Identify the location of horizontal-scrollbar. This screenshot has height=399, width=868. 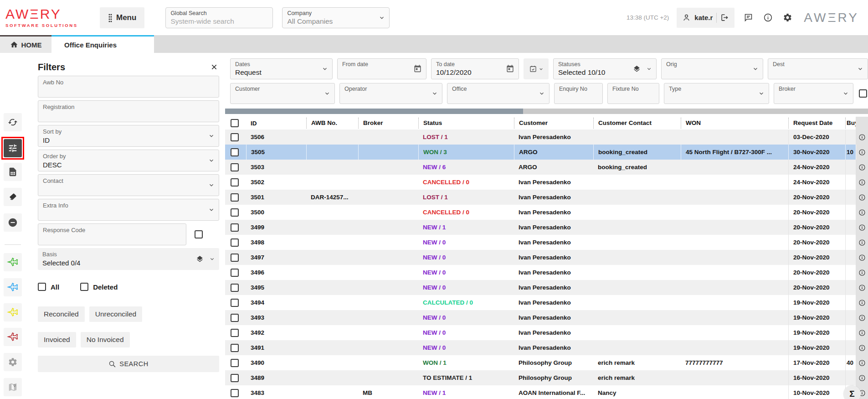
(547, 111).